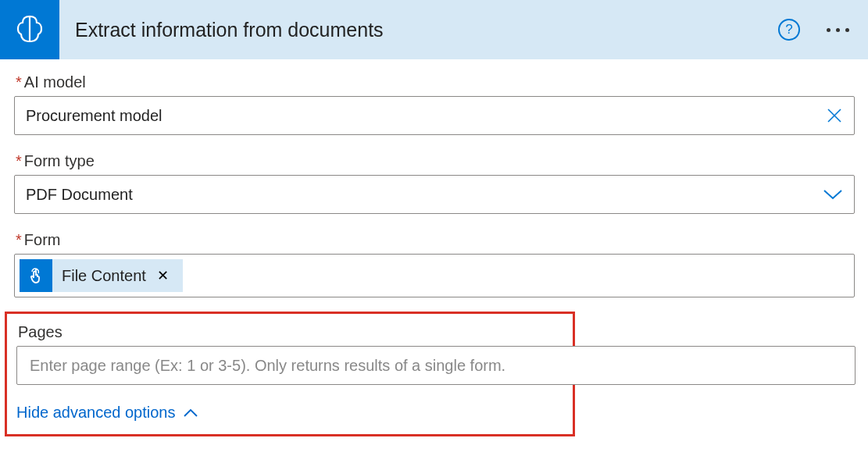 This screenshot has width=868, height=463. I want to click on help-icon: ?, so click(789, 30).